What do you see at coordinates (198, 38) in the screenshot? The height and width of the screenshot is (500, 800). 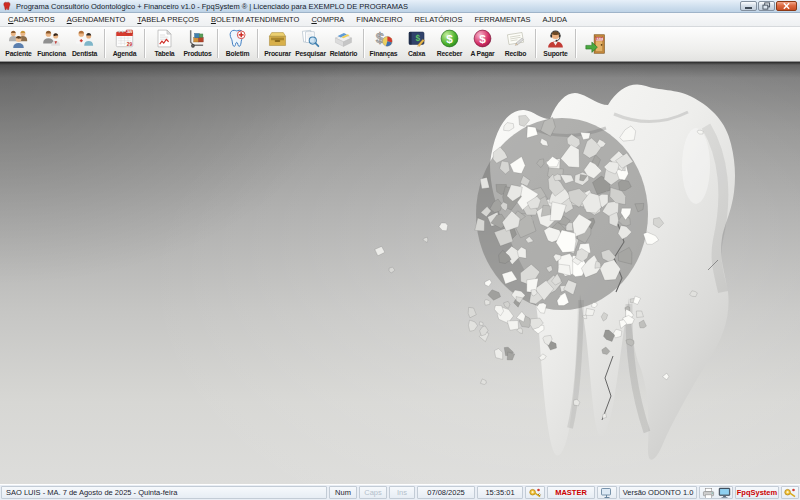 I see `handtruck-icon` at bounding box center [198, 38].